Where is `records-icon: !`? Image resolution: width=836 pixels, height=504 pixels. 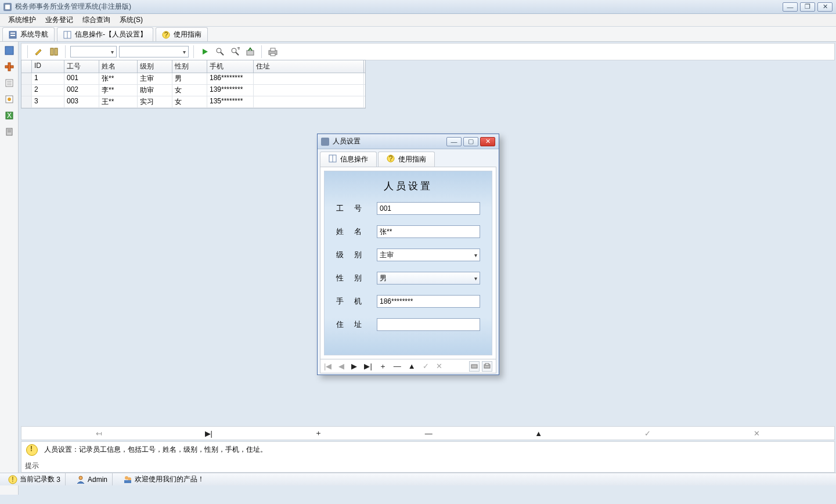
records-icon: ! is located at coordinates (13, 480).